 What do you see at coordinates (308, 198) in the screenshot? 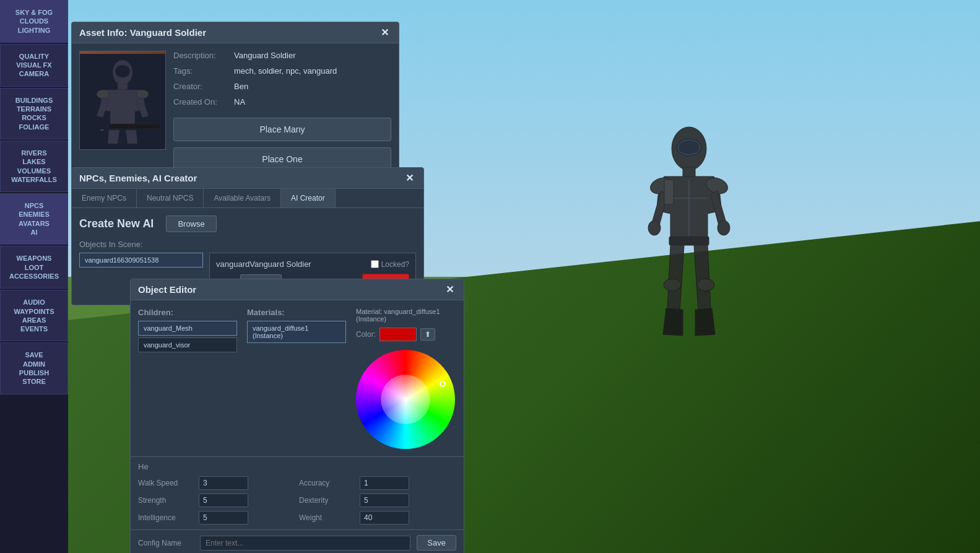
I see `tab-ai-creator: AI Creator` at bounding box center [308, 198].